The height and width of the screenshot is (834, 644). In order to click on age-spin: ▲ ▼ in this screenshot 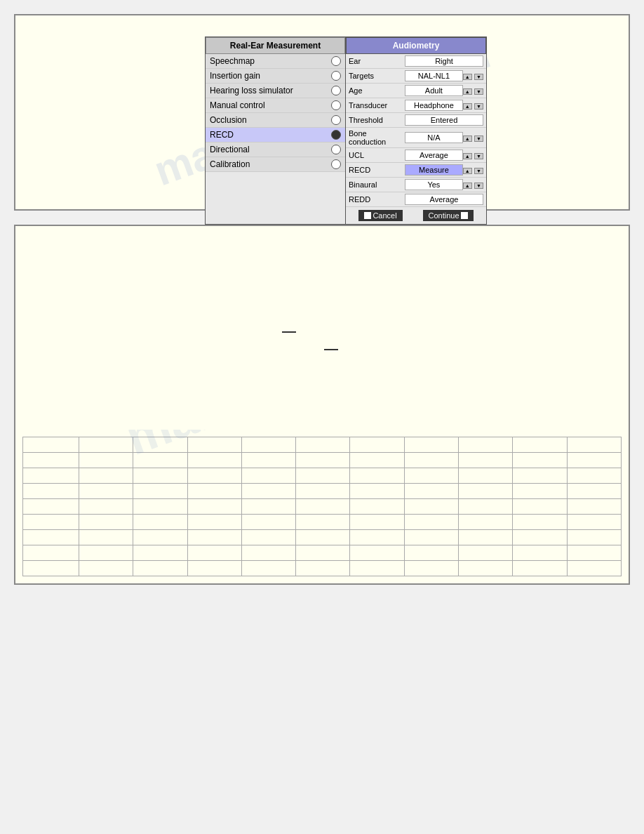, I will do `click(473, 91)`.